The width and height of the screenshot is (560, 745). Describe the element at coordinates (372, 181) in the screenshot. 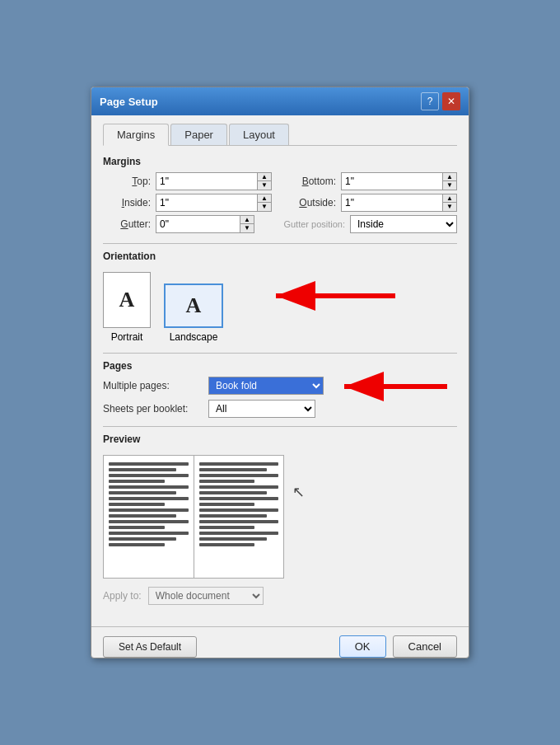

I see `bottom-field-row: Bottom: ▲ ▼` at that location.